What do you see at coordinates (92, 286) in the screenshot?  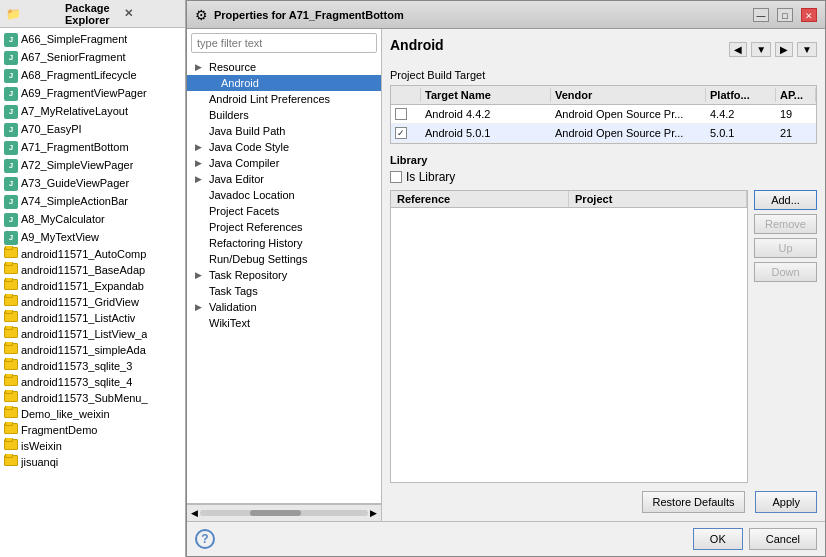 I see `package-explorer-item: android11571_Expandab` at bounding box center [92, 286].